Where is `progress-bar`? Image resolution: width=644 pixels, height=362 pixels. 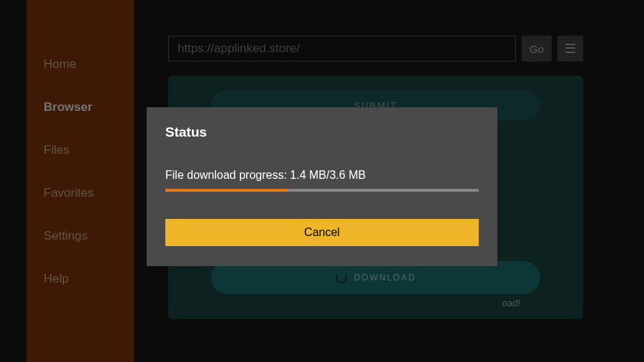
progress-bar is located at coordinates (322, 190).